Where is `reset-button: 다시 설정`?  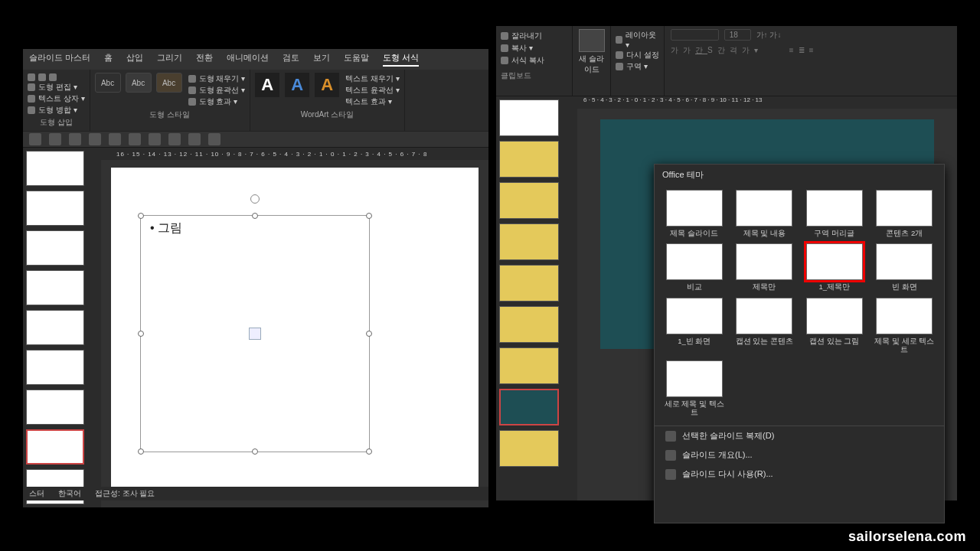 reset-button: 다시 설정 is located at coordinates (637, 55).